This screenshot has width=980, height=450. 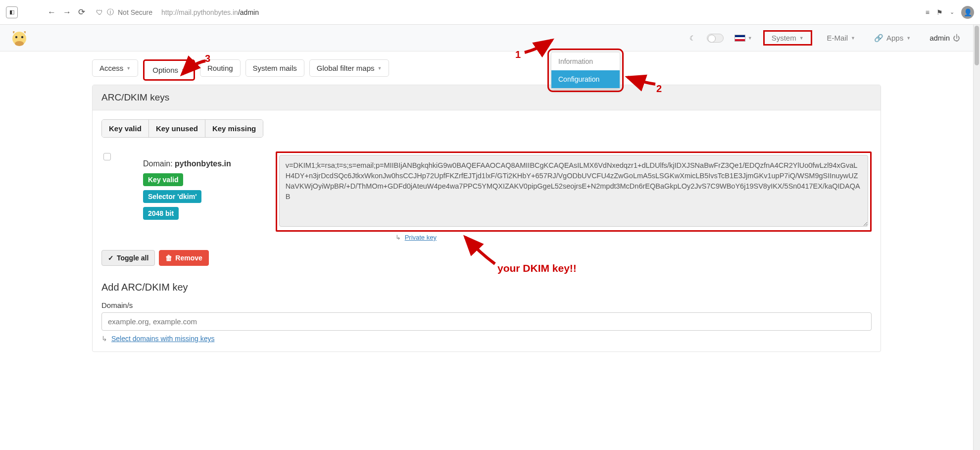 I want to click on domains-field-label: Domain/s, so click(x=487, y=305).